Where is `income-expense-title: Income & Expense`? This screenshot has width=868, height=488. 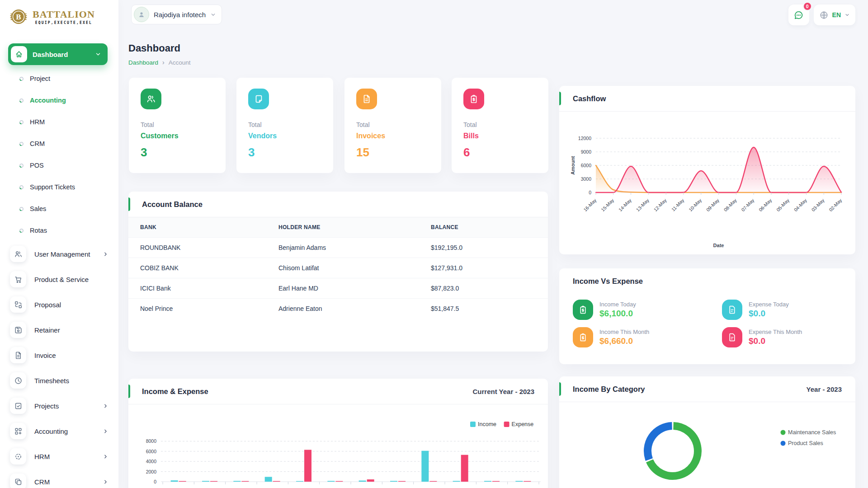 income-expense-title: Income & Expense is located at coordinates (175, 391).